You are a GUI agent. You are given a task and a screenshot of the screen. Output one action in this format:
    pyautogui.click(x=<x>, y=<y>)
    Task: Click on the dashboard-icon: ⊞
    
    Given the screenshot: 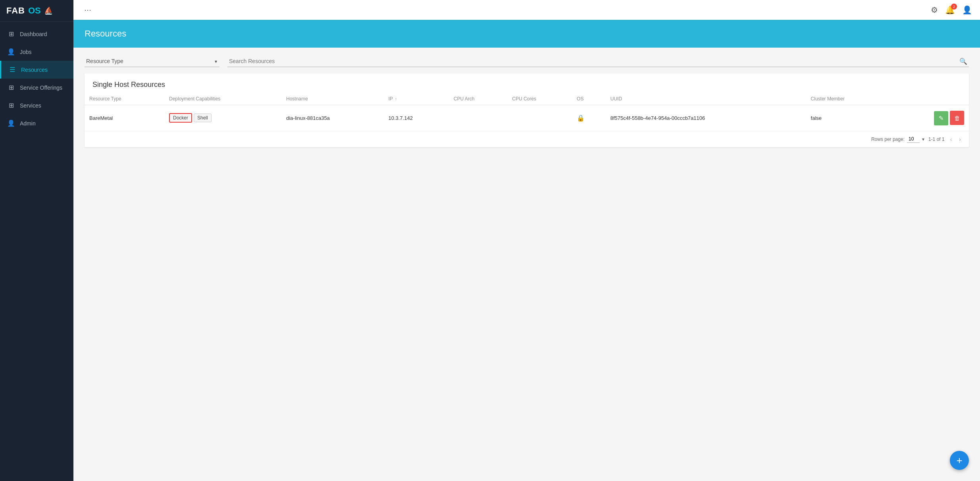 What is the action you would take?
    pyautogui.click(x=11, y=34)
    